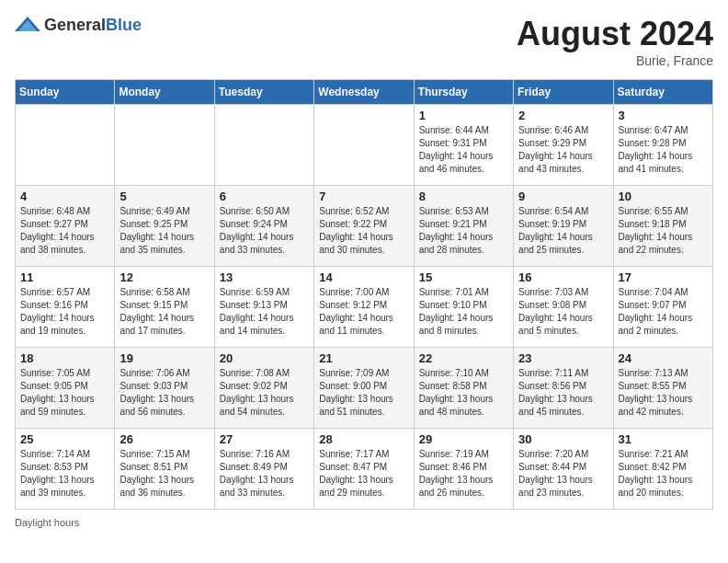  What do you see at coordinates (463, 197) in the screenshot?
I see `day-number: 8` at bounding box center [463, 197].